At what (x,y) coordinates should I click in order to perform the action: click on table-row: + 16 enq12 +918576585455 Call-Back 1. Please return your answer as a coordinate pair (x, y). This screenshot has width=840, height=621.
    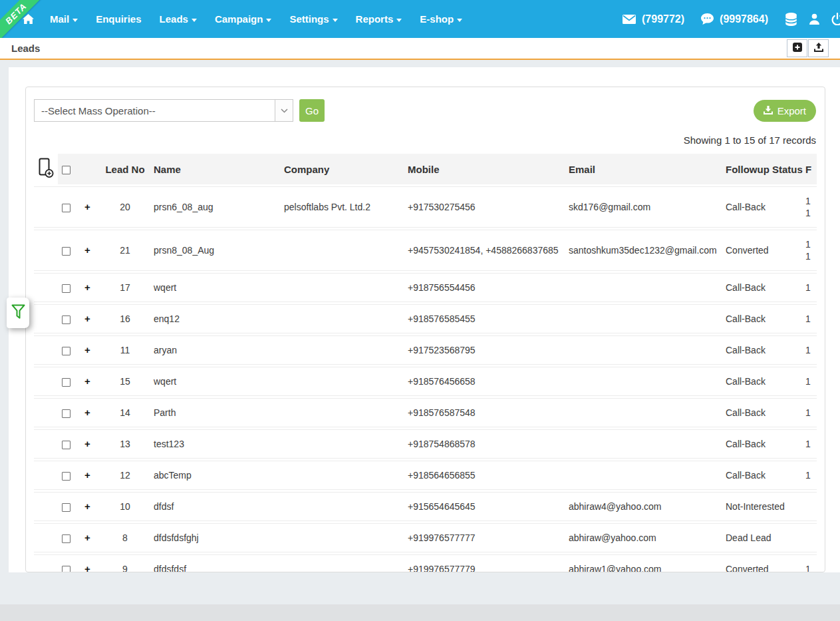
    Looking at the image, I should click on (426, 319).